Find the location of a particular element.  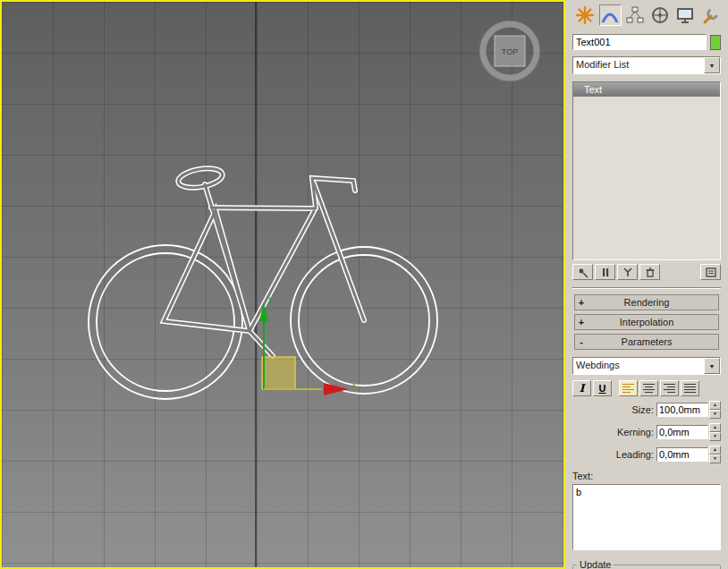

kerning-label: Kerning: is located at coordinates (635, 432).